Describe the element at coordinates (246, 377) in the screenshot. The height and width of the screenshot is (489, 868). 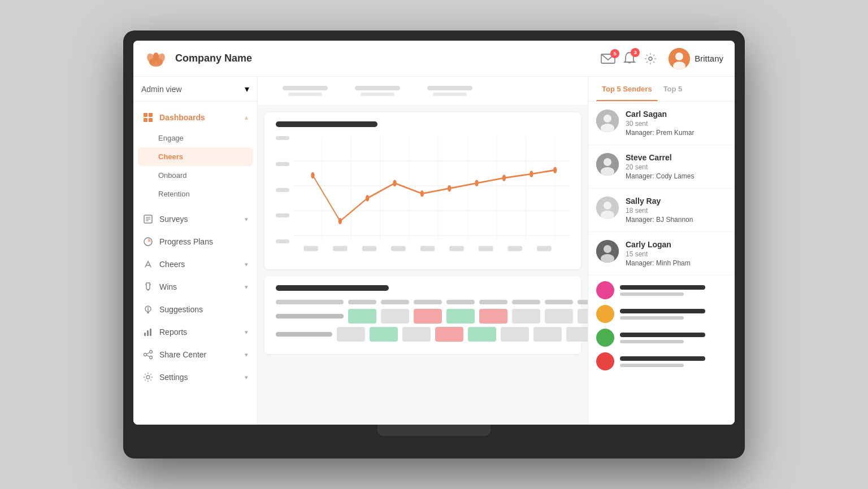
I see `settings-chevron-icon: ▾` at that location.